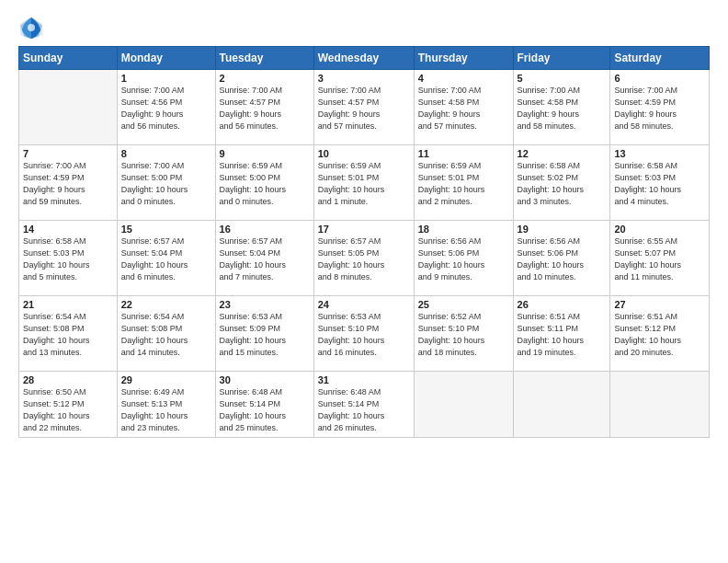 Image resolution: width=728 pixels, height=563 pixels. I want to click on day-cell: 30Sunrise: 6:48 AMSunset: 5:14 PMDayligh…, so click(265, 405).